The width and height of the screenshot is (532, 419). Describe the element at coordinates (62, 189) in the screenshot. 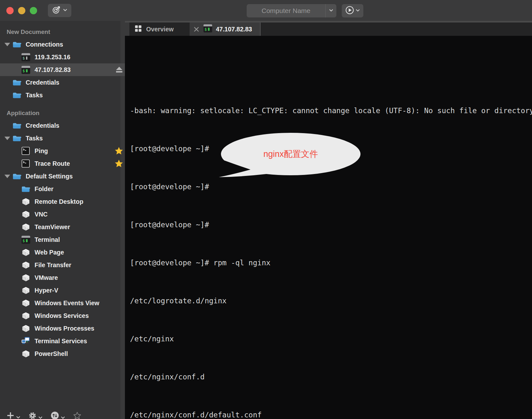

I see `sidebar-item: Folder` at that location.